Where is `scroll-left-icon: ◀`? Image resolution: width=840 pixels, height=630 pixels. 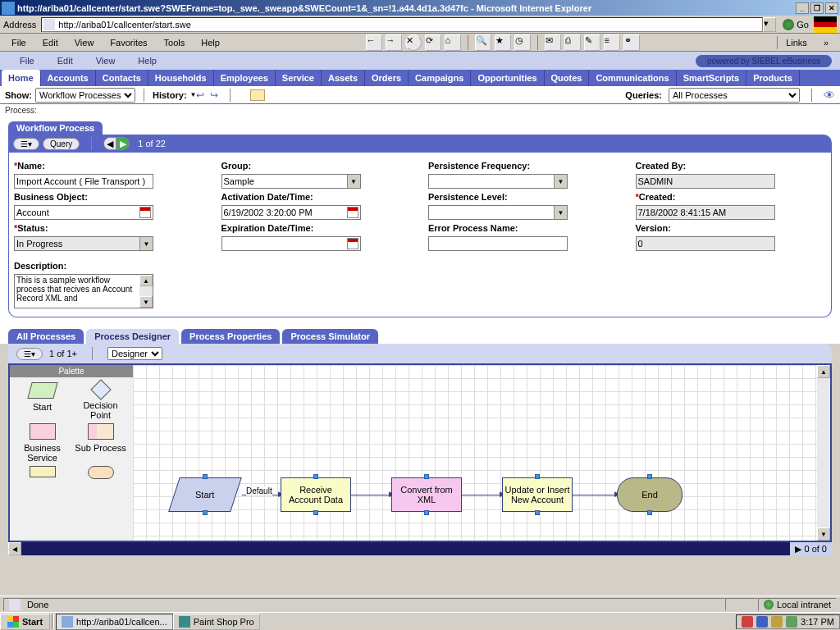
scroll-left-icon: ◀ is located at coordinates (15, 549).